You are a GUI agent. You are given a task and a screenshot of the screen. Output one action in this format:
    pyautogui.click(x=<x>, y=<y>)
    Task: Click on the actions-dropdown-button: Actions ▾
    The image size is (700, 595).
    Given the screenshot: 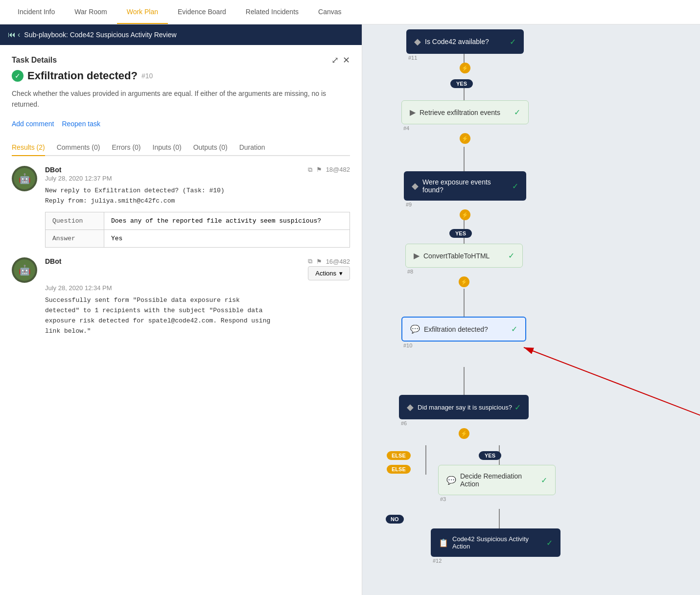 What is the action you would take?
    pyautogui.click(x=329, y=273)
    